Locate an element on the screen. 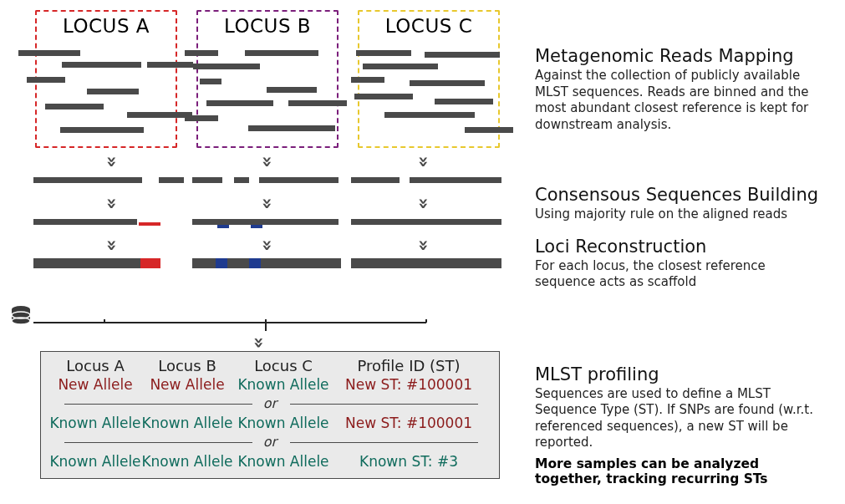 This screenshot has width=845, height=504. locus-a-title: LOCUS A is located at coordinates (106, 24).